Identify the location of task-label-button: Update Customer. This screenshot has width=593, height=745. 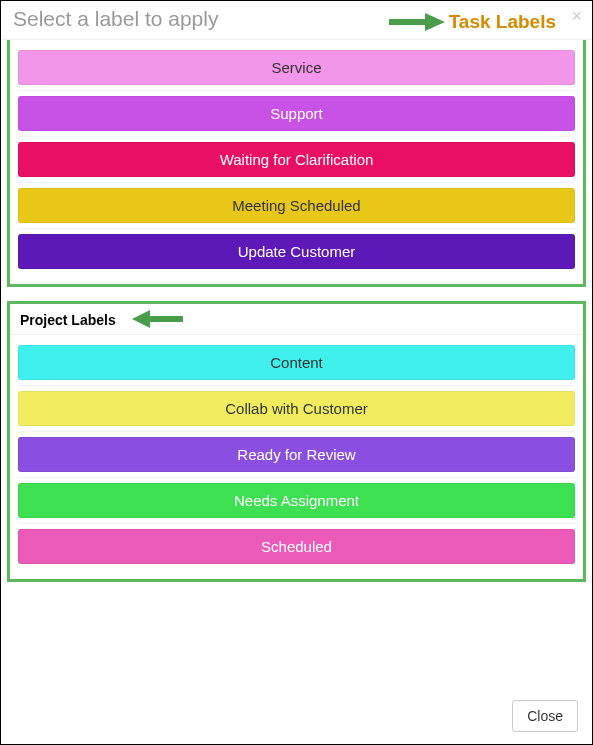
(296, 252).